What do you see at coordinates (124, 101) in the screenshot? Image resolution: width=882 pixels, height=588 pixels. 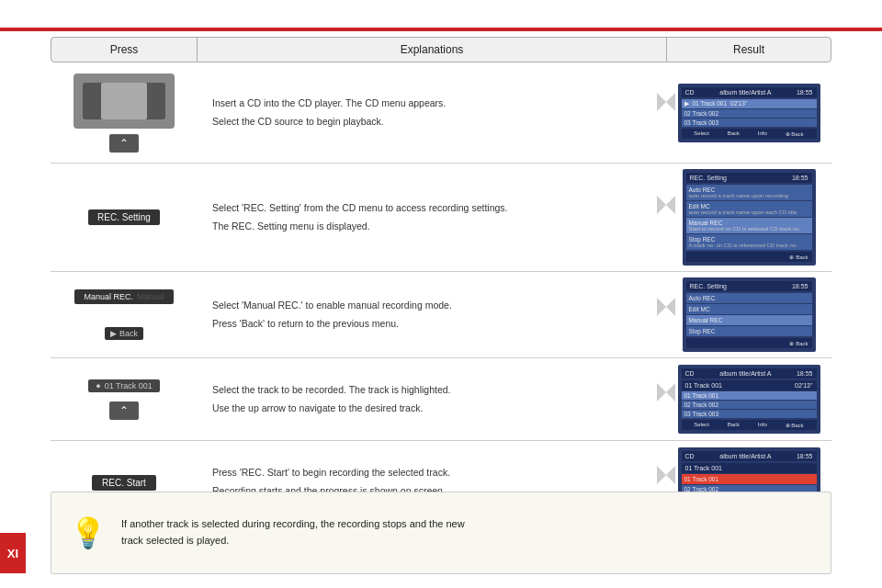 I see `cd-device-image` at bounding box center [124, 101].